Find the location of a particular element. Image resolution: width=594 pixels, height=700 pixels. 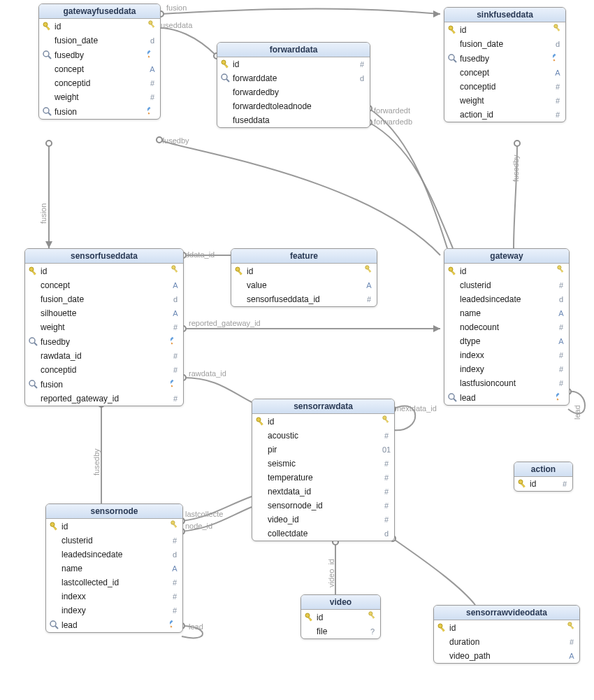

column-row: lastcollected_id is located at coordinates (115, 583).